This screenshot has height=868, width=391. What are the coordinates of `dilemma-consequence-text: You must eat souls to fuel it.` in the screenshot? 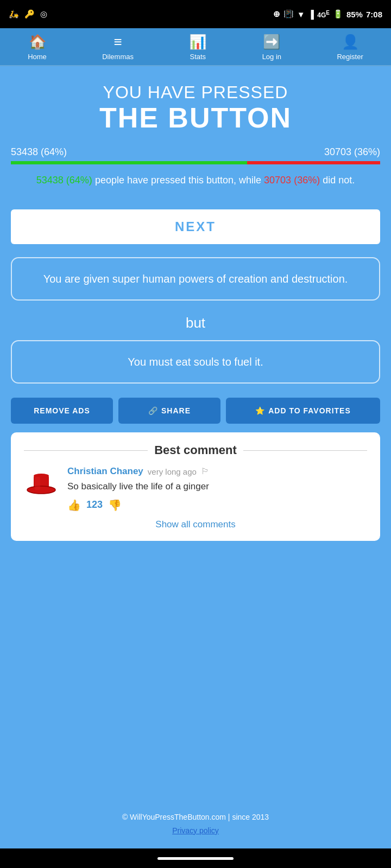 It's located at (195, 362).